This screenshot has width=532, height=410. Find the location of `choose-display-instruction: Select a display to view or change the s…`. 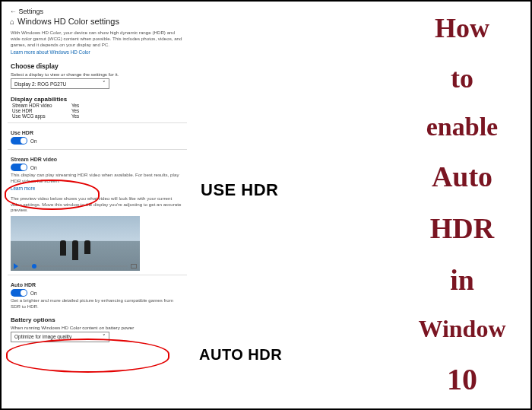

choose-display-instruction: Select a display to view or change the s… is located at coordinates (97, 75).